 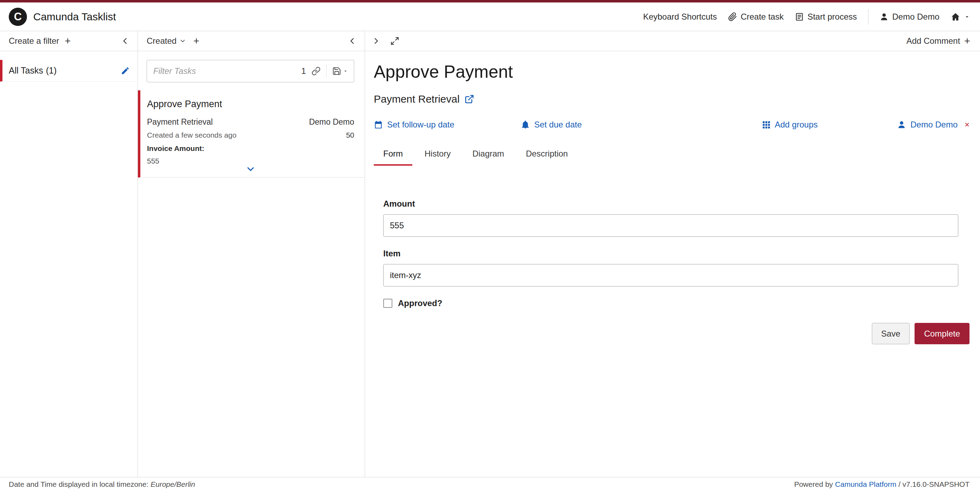 What do you see at coordinates (671, 303) in the screenshot?
I see `approved-field: Approved?` at bounding box center [671, 303].